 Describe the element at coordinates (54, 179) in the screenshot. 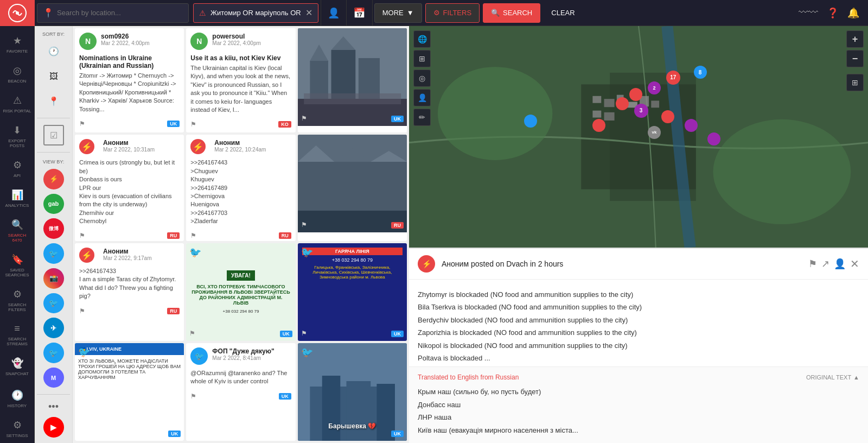

I see `filter-dvach: ⚡` at that location.